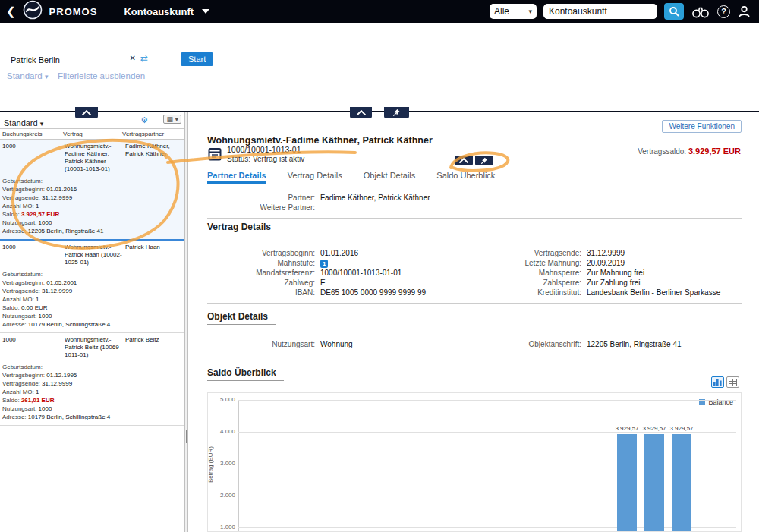 This screenshot has width=759, height=532. I want to click on clear-search-icon: ✕, so click(133, 58).